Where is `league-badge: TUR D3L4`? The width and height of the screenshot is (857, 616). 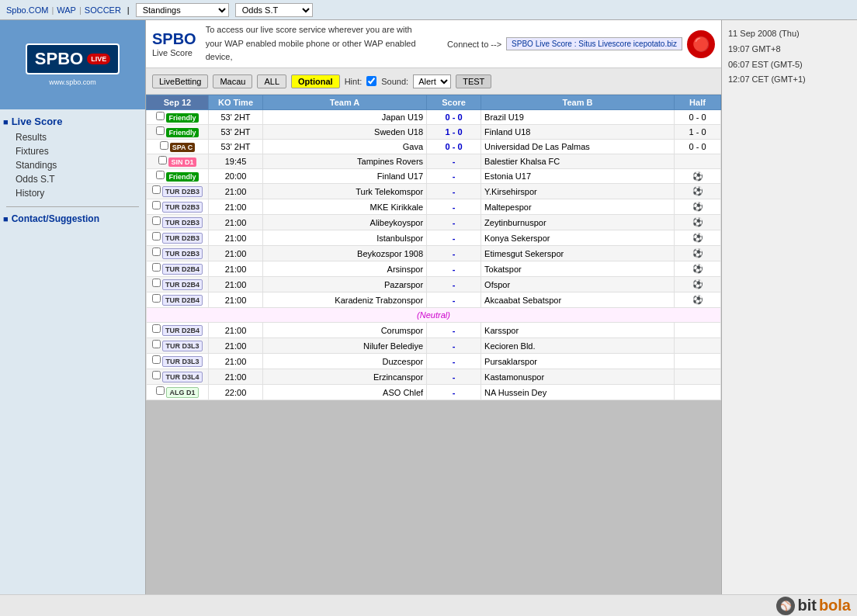
league-badge: TUR D3L4 is located at coordinates (182, 377).